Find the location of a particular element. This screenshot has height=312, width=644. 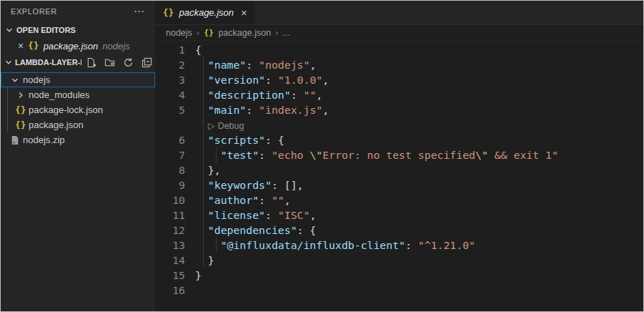

line-number is located at coordinates (170, 125).